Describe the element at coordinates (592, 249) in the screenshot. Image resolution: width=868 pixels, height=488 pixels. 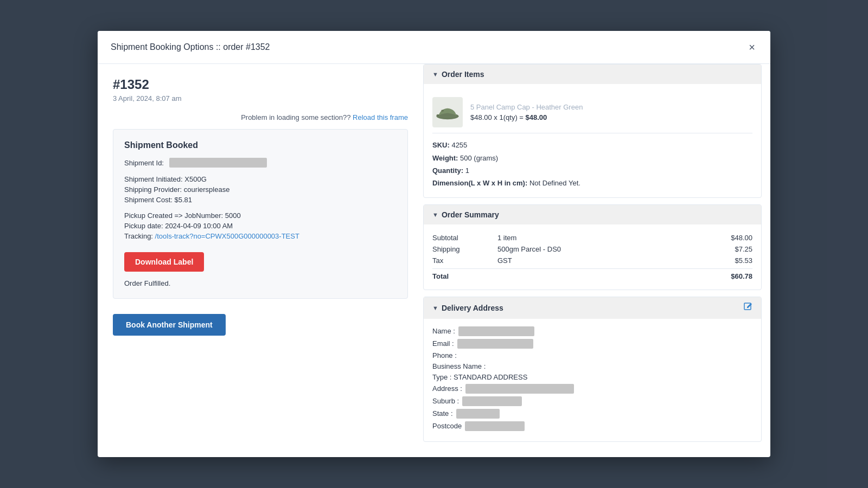
I see `summary-row-1: Shipping 500gm Parcel - DS0 $7.25` at that location.